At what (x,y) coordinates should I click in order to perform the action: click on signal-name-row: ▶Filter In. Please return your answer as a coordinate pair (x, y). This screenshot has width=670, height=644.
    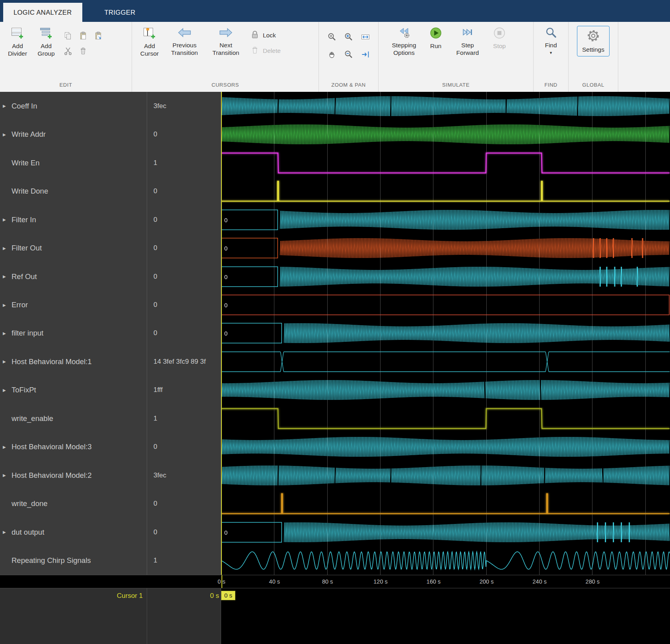
    Looking at the image, I should click on (73, 219).